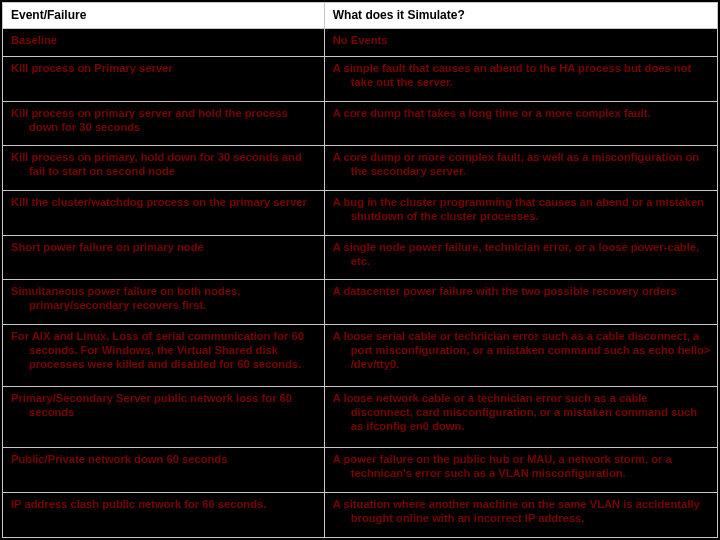 This screenshot has height=540, width=720. I want to click on cell-event: For AIX and Linux, Loss of serial commun…, so click(164, 356).